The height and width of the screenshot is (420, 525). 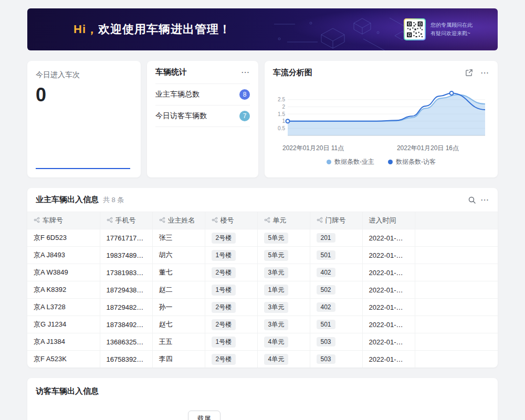 I want to click on tag-pill: 503, so click(x=326, y=342).